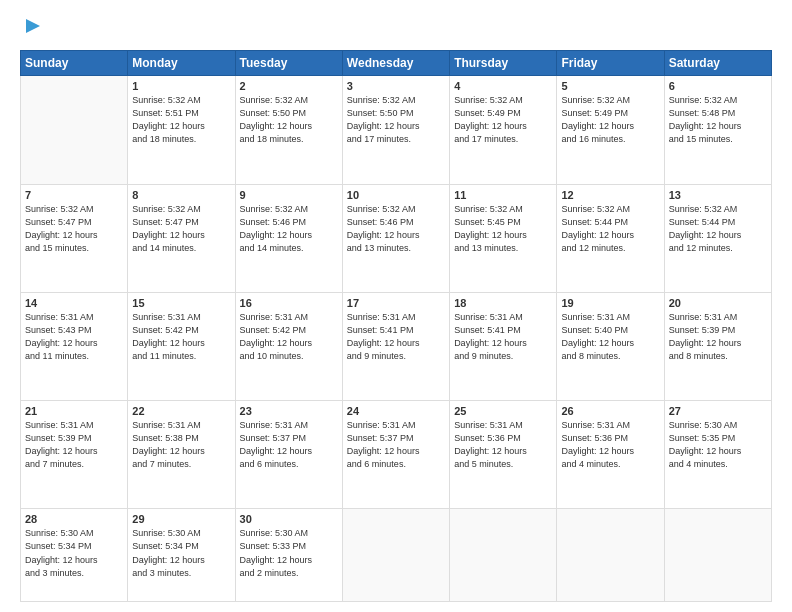 Image resolution: width=792 pixels, height=612 pixels. What do you see at coordinates (182, 130) in the screenshot?
I see `calendar-cell: 1Sunrise: 5:32 AM Sunset: 5:51 PM Daylig…` at bounding box center [182, 130].